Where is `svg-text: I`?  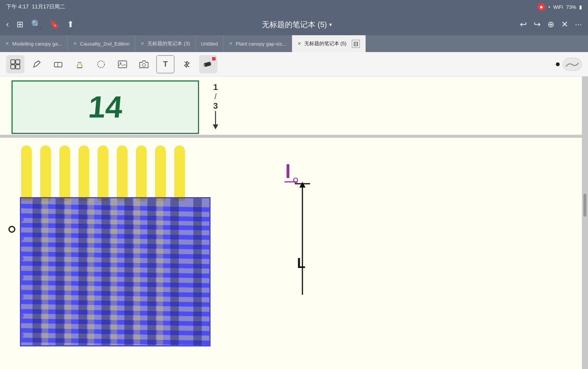 svg-text: I is located at coordinates (288, 171).